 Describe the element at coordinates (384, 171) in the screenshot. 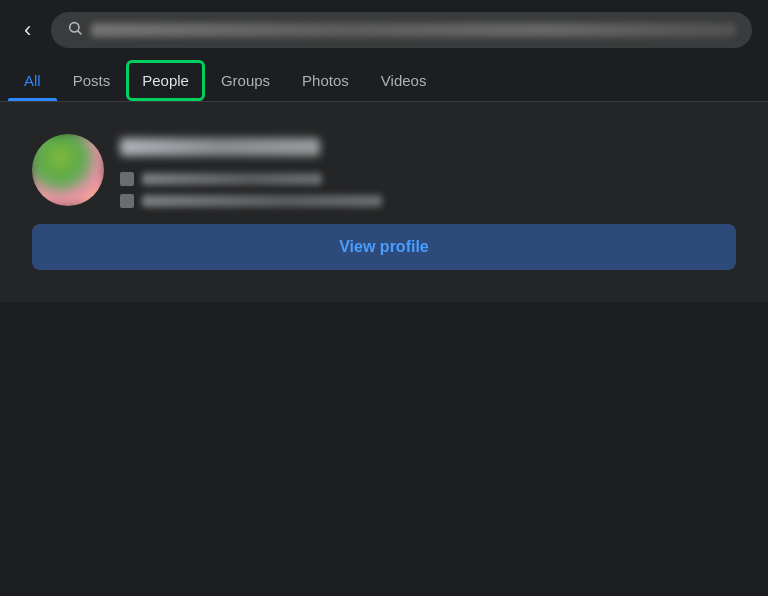

I see `person-info-row` at that location.